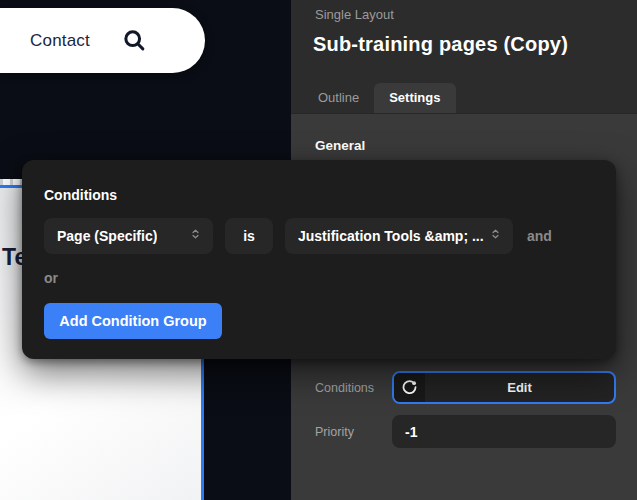  I want to click on tab-outline: Outline, so click(338, 98).